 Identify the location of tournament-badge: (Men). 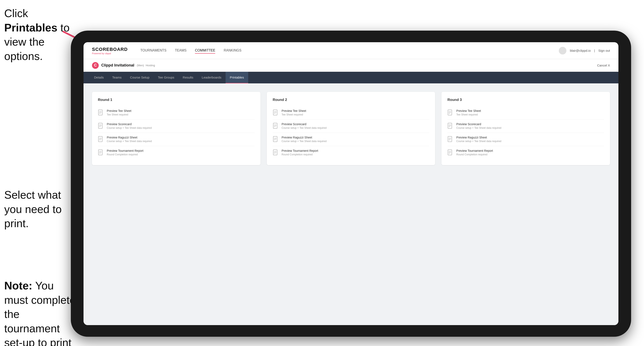
(140, 65).